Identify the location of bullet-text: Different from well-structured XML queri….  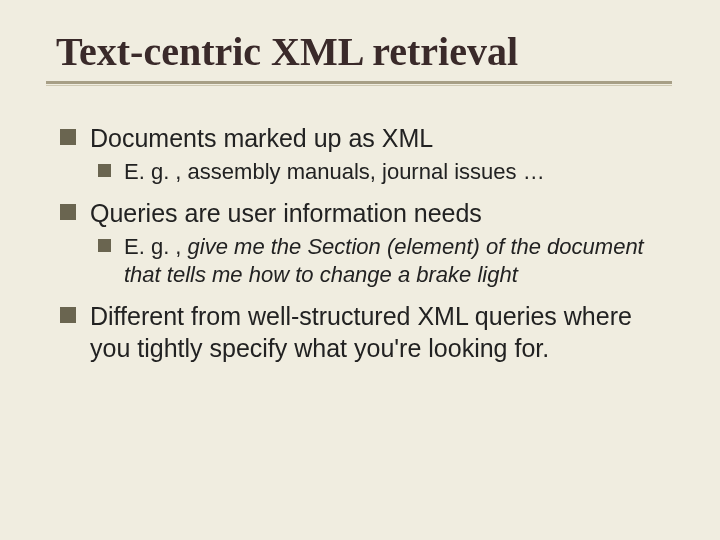
(361, 332).